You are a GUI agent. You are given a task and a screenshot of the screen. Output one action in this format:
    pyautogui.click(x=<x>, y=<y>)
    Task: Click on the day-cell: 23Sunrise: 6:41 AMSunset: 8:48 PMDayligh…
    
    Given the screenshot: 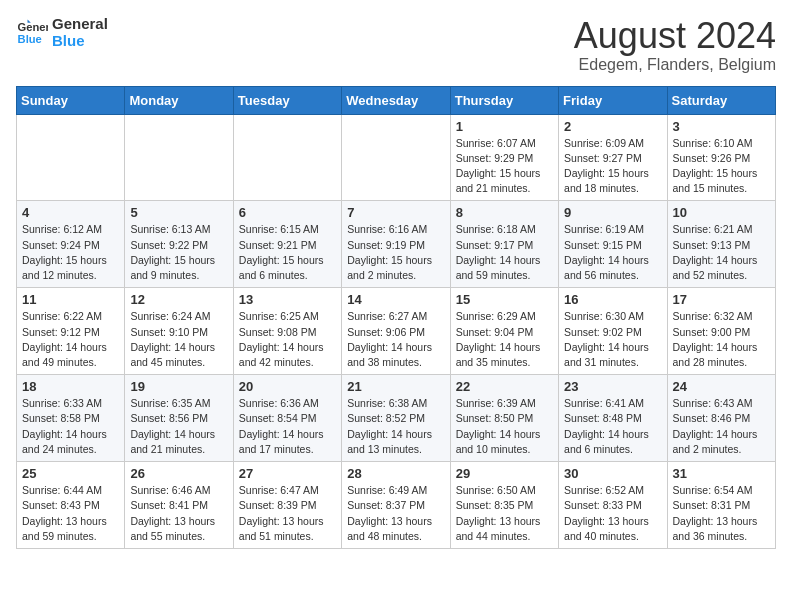 What is the action you would take?
    pyautogui.click(x=613, y=418)
    